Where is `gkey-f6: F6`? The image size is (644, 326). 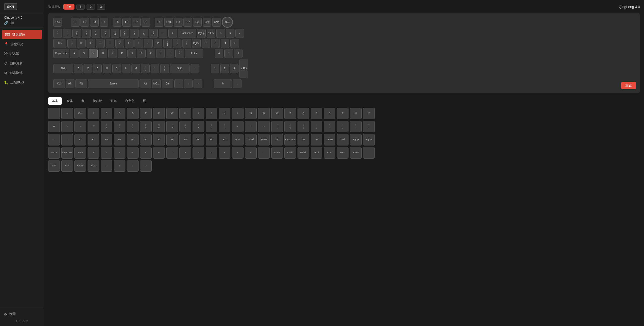
gkey-f6: F6 is located at coordinates (146, 140).